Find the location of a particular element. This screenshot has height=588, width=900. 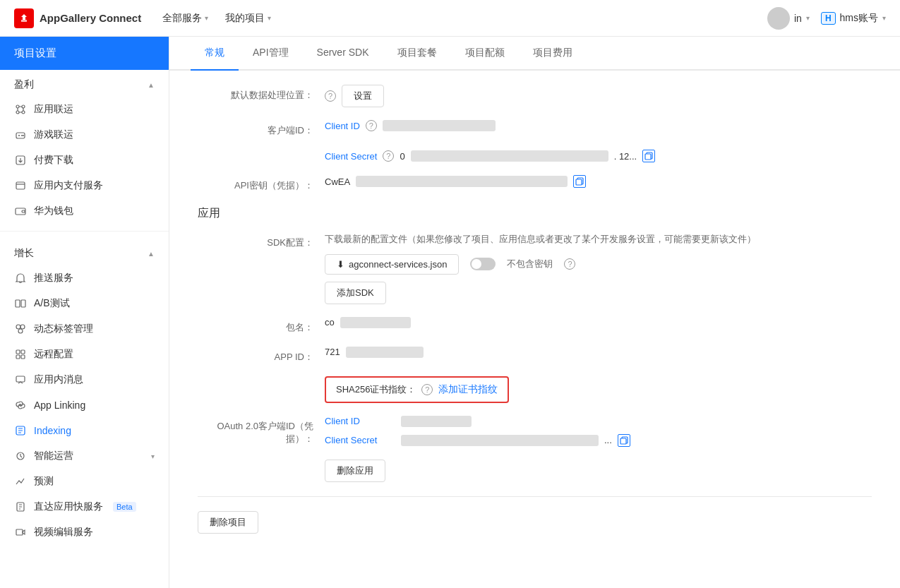

download-sdk-button: ⬇ agconnect-services.json is located at coordinates (392, 264).